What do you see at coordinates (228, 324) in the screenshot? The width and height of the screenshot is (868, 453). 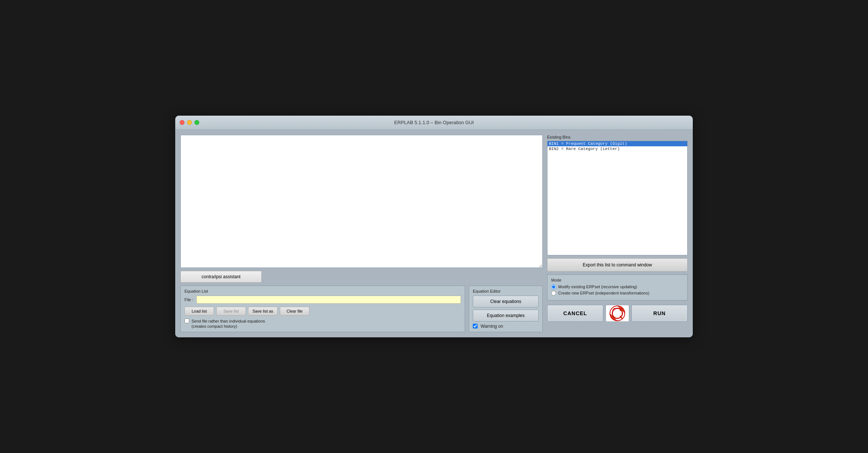 I see `send-file-label: Send file rather than individual equatio…` at bounding box center [228, 324].